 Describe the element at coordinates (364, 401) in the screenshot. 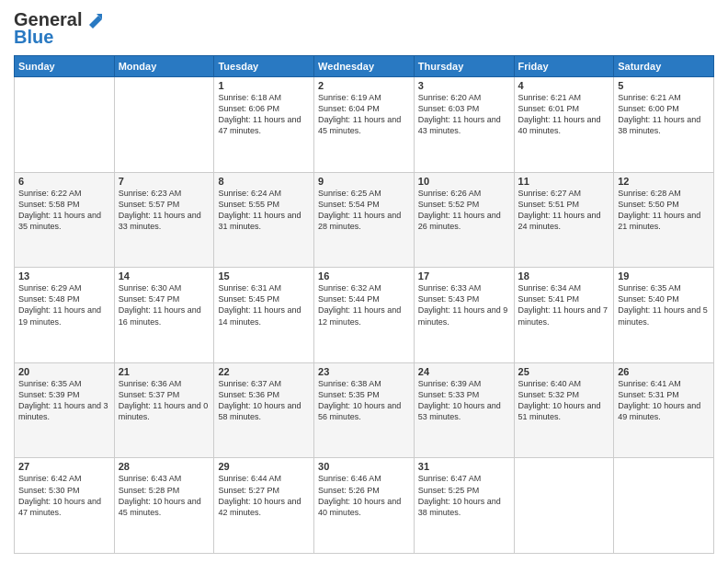

I see `cell-info: Sunrise: 6:38 AM Sunset: 5:35 PM Dayligh…` at that location.